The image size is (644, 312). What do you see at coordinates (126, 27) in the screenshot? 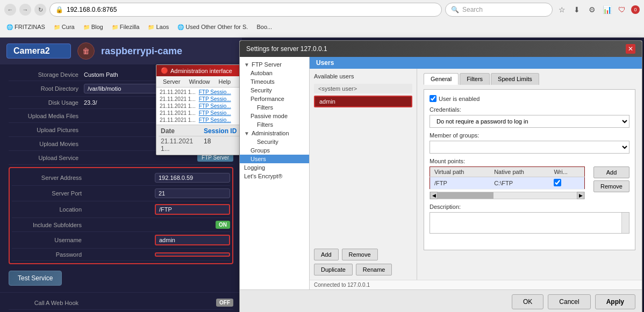
I see `bookmark-filezilla: 📁 Filezilla` at bounding box center [126, 27].